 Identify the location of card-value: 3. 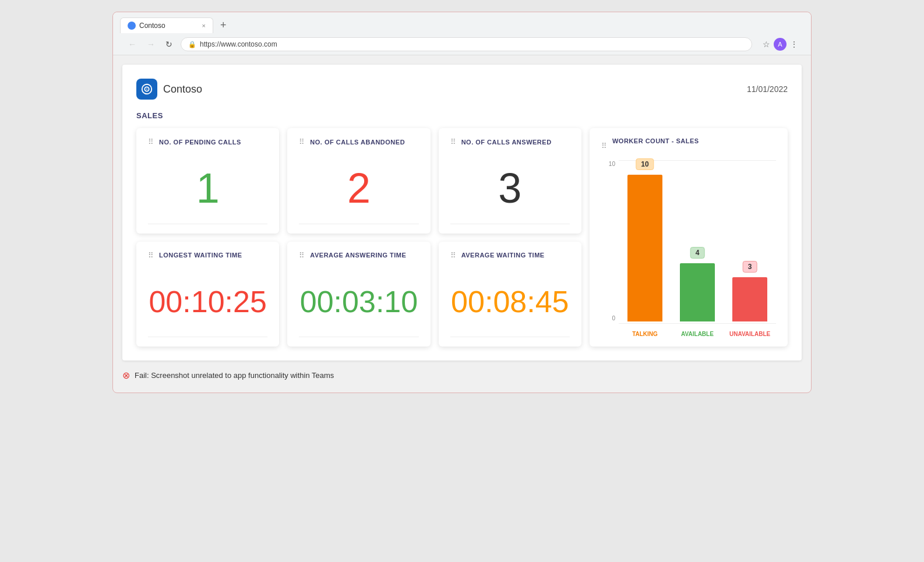
(510, 189).